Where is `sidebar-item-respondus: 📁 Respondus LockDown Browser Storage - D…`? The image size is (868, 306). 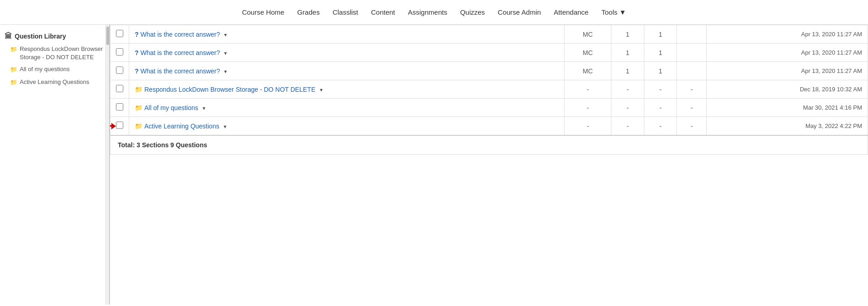
sidebar-item-respondus: 📁 Respondus LockDown Browser Storage - D… is located at coordinates (55, 53).